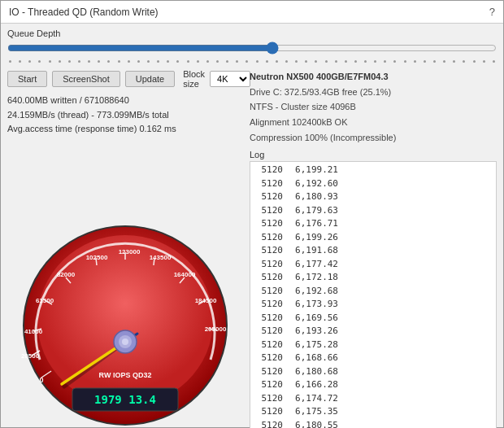 This screenshot has height=428, width=504. What do you see at coordinates (373, 332) in the screenshot?
I see `log-row: 51206,193.26` at bounding box center [373, 332].